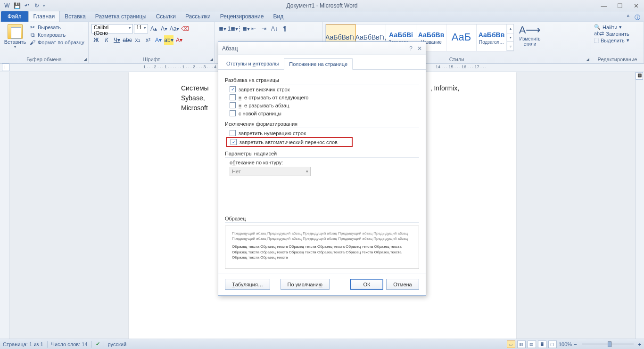 This screenshot has width=644, height=349. I want to click on close-button: ✕, so click(636, 6).